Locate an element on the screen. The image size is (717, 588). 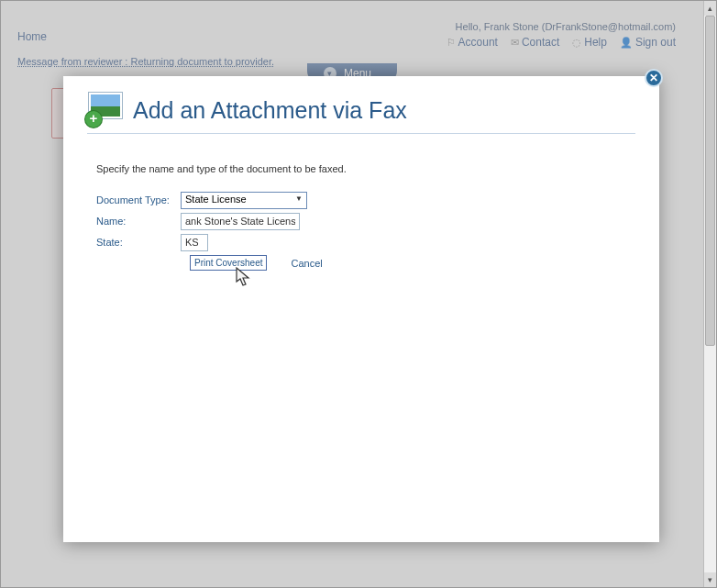
plus-icon: + is located at coordinates (94, 119).